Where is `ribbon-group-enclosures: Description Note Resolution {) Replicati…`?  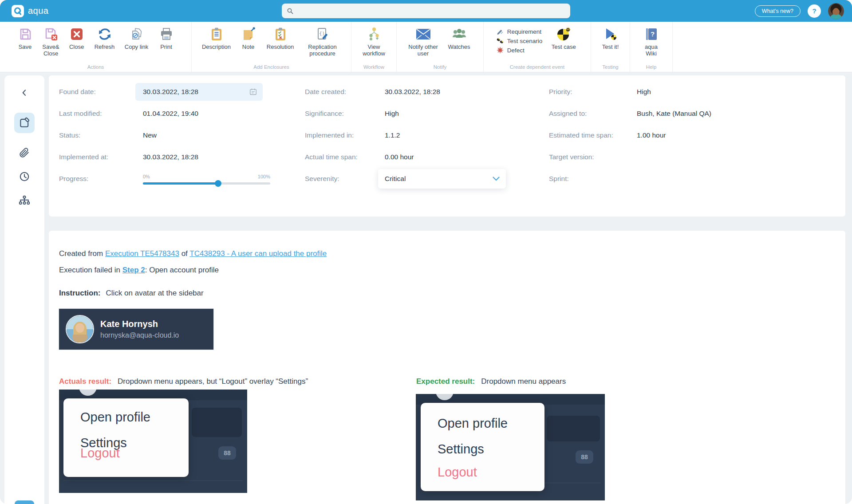
ribbon-group-enclosures: Description Note Resolution {) Replicati… is located at coordinates (272, 47).